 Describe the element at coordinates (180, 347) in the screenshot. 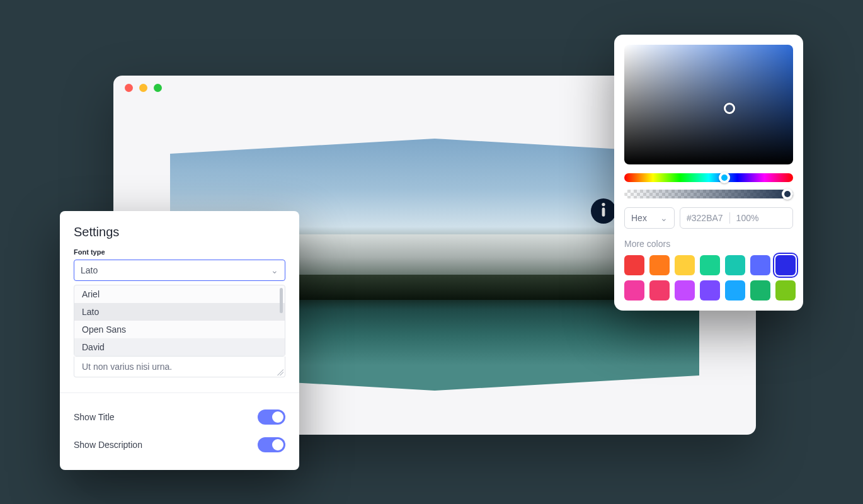

I see `font-option-david: David` at that location.